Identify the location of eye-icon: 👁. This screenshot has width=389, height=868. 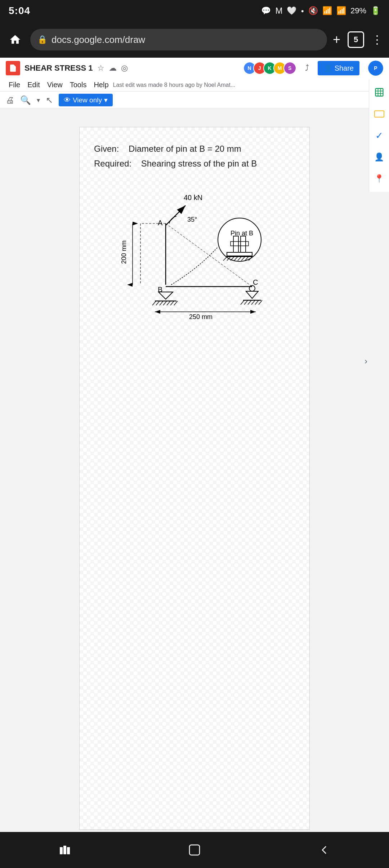
(67, 100).